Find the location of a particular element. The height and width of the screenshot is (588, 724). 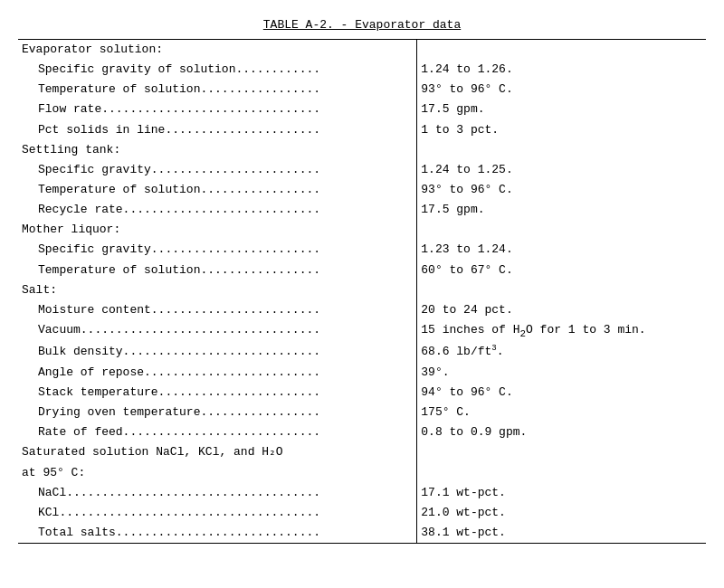

table-row: Recycle rate............................… is located at coordinates (362, 210).